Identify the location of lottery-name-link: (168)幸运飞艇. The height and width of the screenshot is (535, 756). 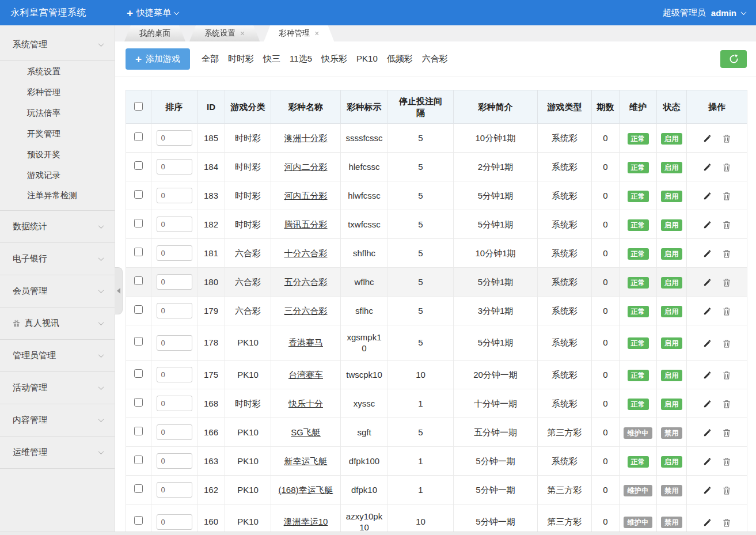
(305, 490).